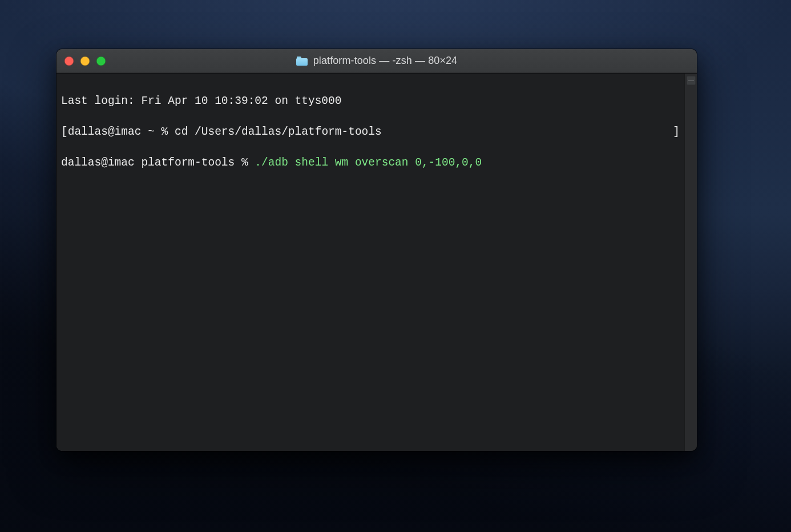 Image resolution: width=791 pixels, height=532 pixels. Describe the element at coordinates (370, 132) in the screenshot. I see `terminal-line: [dallas@imac ~ % cd /Users/dallas/platfo…` at that location.